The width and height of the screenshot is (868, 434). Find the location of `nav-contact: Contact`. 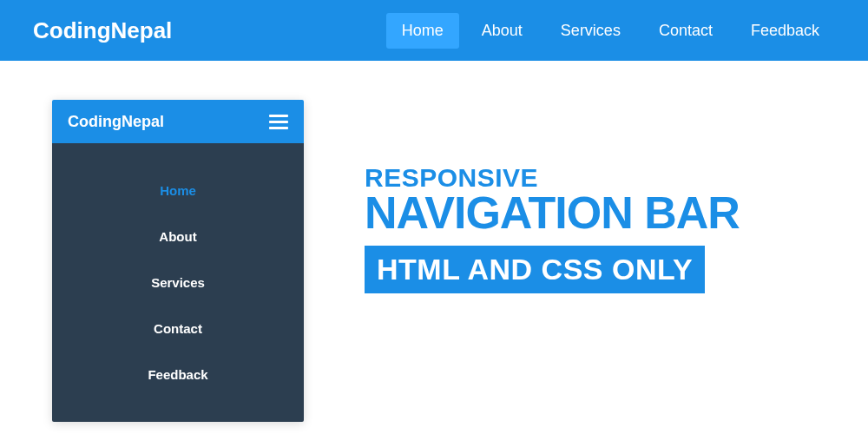

nav-contact: Contact is located at coordinates (686, 31).